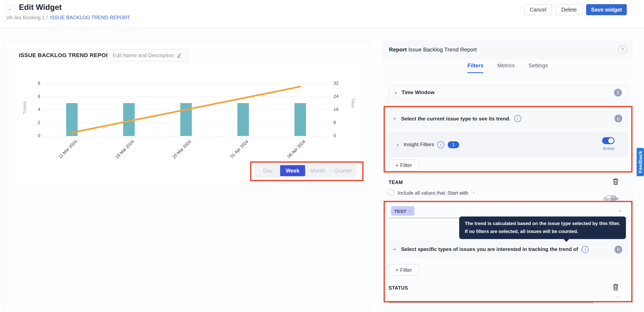 The width and height of the screenshot is (644, 312). Describe the element at coordinates (403, 211) in the screenshot. I see `team-value-chip: TEST ×` at that location.